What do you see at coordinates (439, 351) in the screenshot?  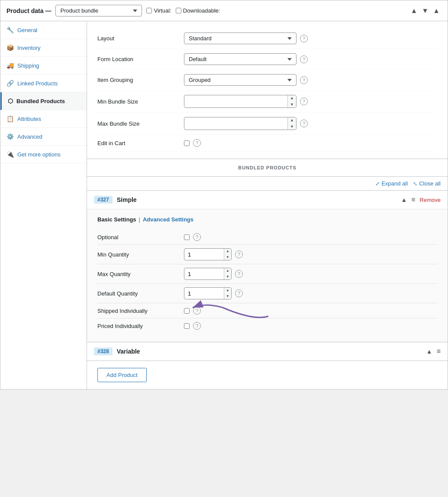 I see `bundle-item-328-menu-button: ≡` at bounding box center [439, 351].